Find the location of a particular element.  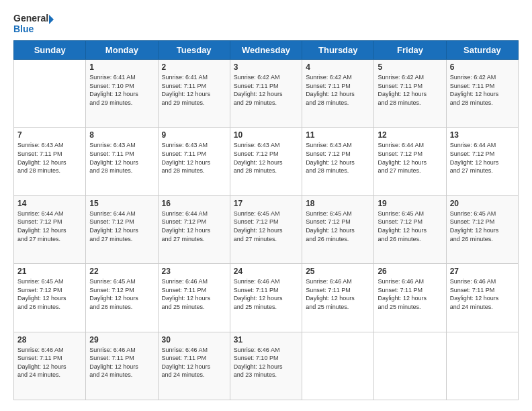

day-number: 17 is located at coordinates (266, 203).